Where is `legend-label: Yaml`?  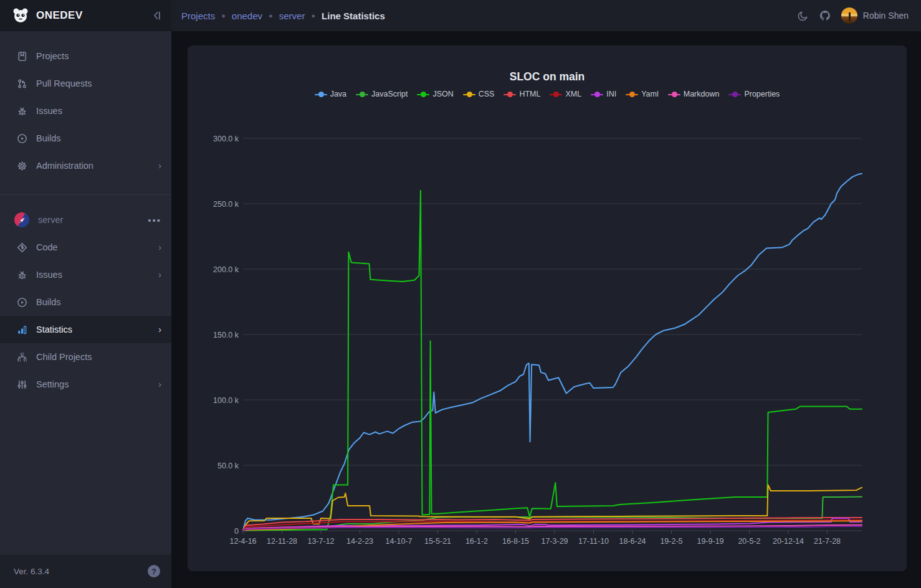 legend-label: Yaml is located at coordinates (650, 94).